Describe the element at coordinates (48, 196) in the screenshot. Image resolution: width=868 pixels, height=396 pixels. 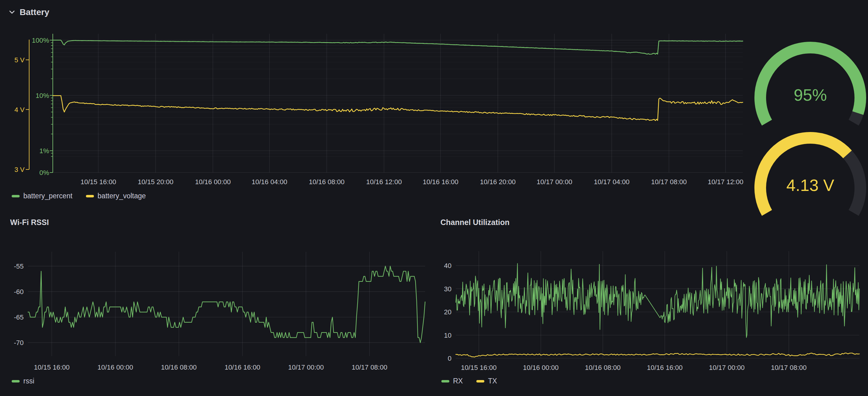
I see `legend-series-label: battery_percent` at that location.